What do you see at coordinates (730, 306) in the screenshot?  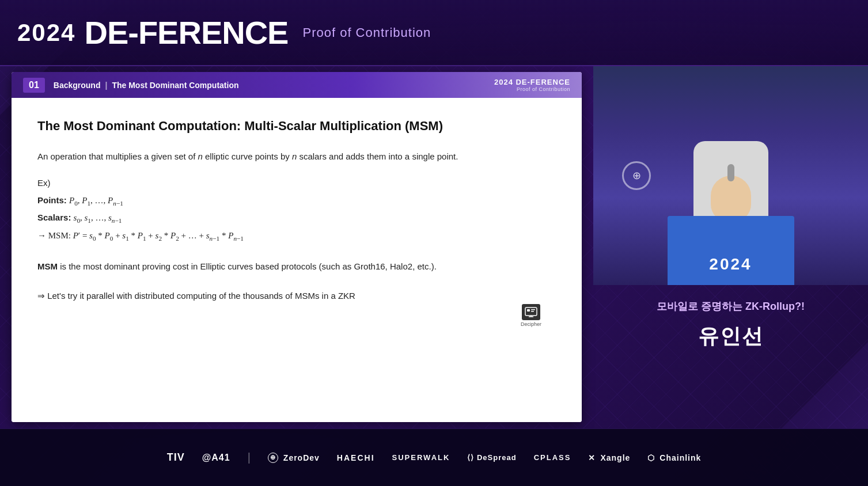 I see `speaker-subtitle: 모바일로 증명하는 ZK-Rollup?!` at bounding box center [730, 306].